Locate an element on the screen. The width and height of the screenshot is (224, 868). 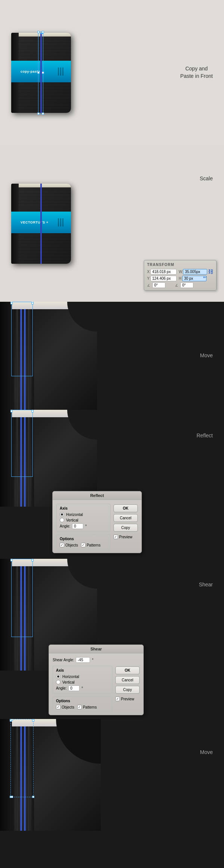
angle-input-shear: 0 is located at coordinates (74, 688).